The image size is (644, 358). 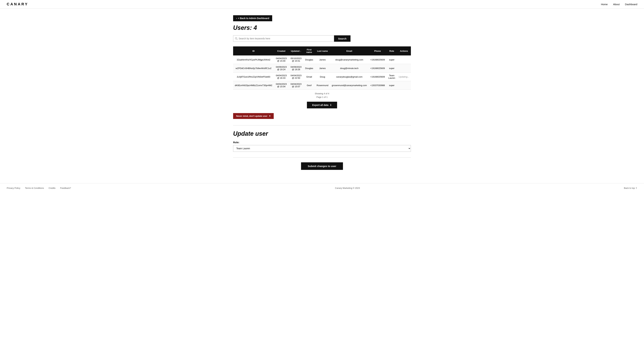 What do you see at coordinates (322, 60) in the screenshot?
I see `table-row: 3ZaahkmfAaYiCpsPAJMgpU04Ixt2 04/04/2023 …` at bounding box center [322, 60].